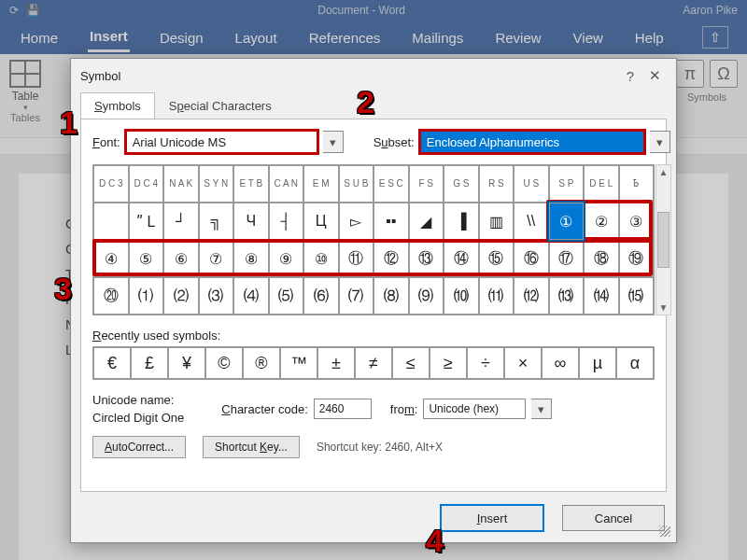 This screenshot has width=747, height=560. Describe the element at coordinates (39, 37) in the screenshot. I see `tab-home: Home` at that location.